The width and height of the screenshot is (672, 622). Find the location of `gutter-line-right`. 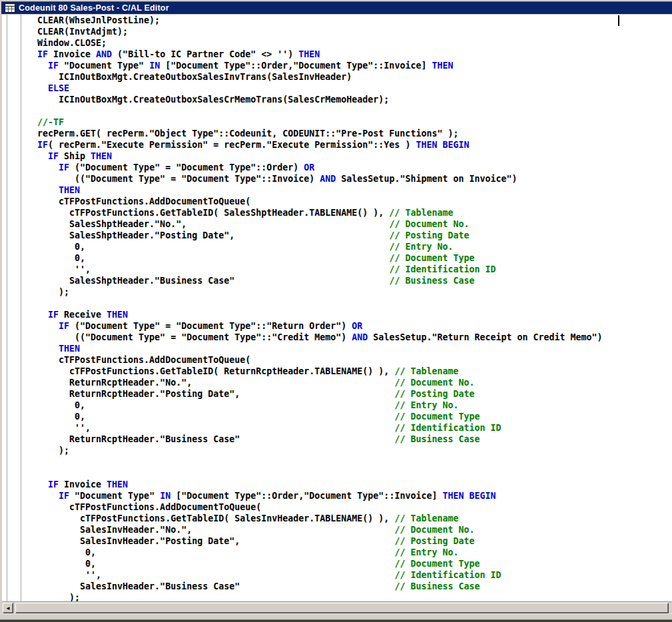

gutter-line-right is located at coordinates (21, 308).